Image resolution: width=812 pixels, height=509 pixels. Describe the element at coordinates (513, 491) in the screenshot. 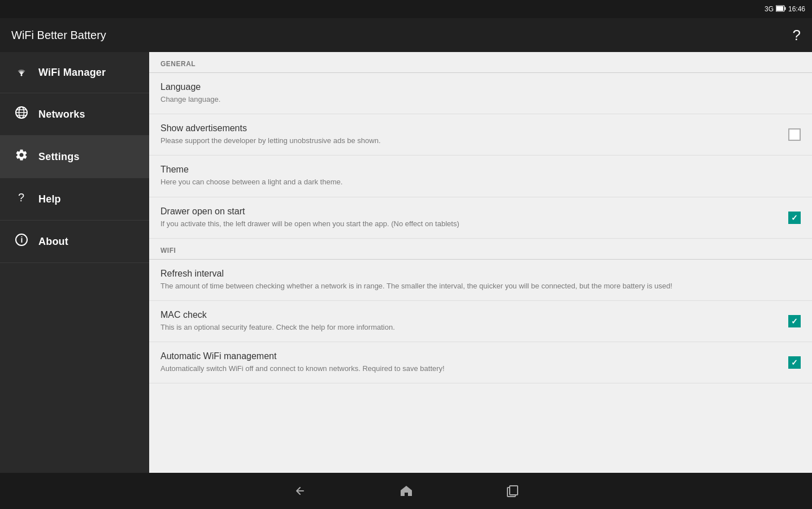

I see `recents-button` at that location.